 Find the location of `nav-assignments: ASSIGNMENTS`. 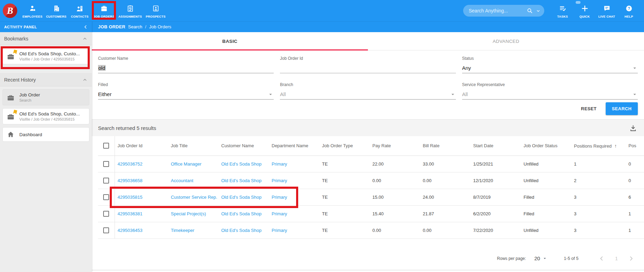

nav-assignments: ASSIGNMENTS is located at coordinates (130, 11).